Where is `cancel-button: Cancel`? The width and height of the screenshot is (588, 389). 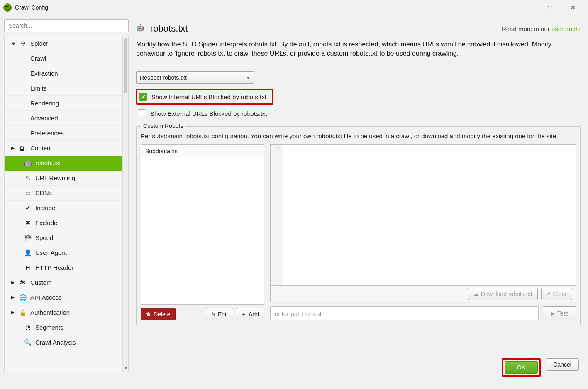
cancel-button: Cancel is located at coordinates (562, 365).